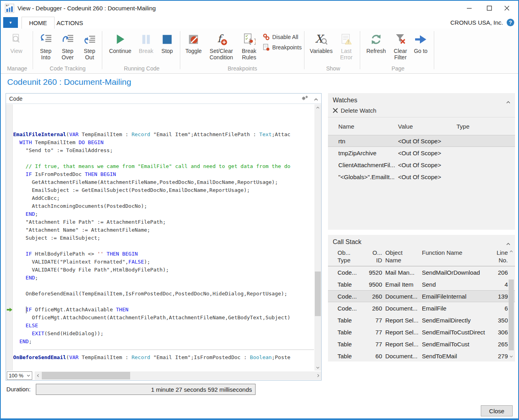  I want to click on scroll-right-icon, so click(318, 376).